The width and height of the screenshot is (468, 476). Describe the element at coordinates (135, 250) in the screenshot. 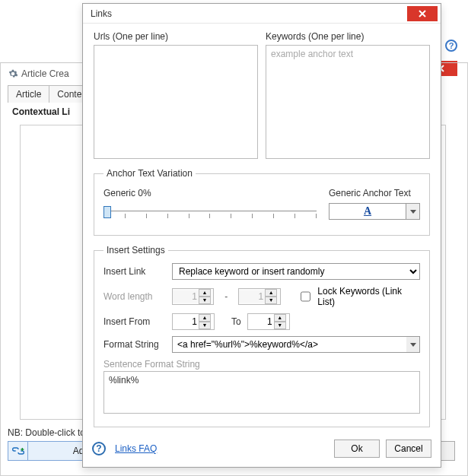

I see `insert-settings-legend: Insert Settings` at that location.